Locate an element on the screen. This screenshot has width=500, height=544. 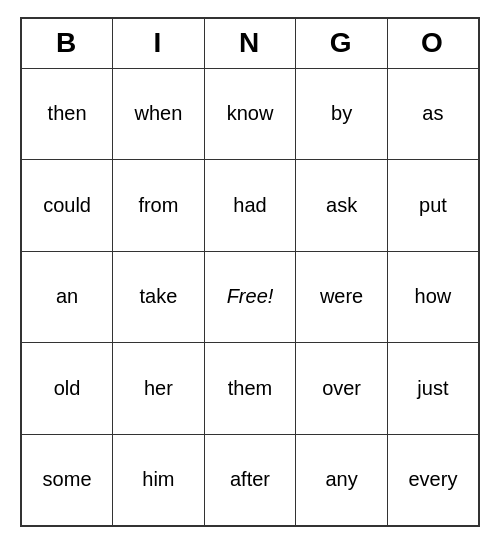
bingo-header-cell: O is located at coordinates (433, 43).